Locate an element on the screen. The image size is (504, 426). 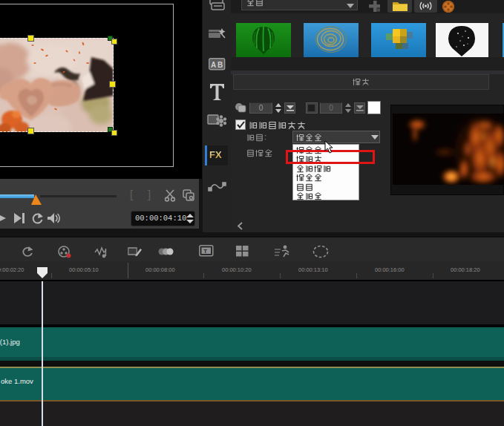
svg-text: B is located at coordinates (220, 65).